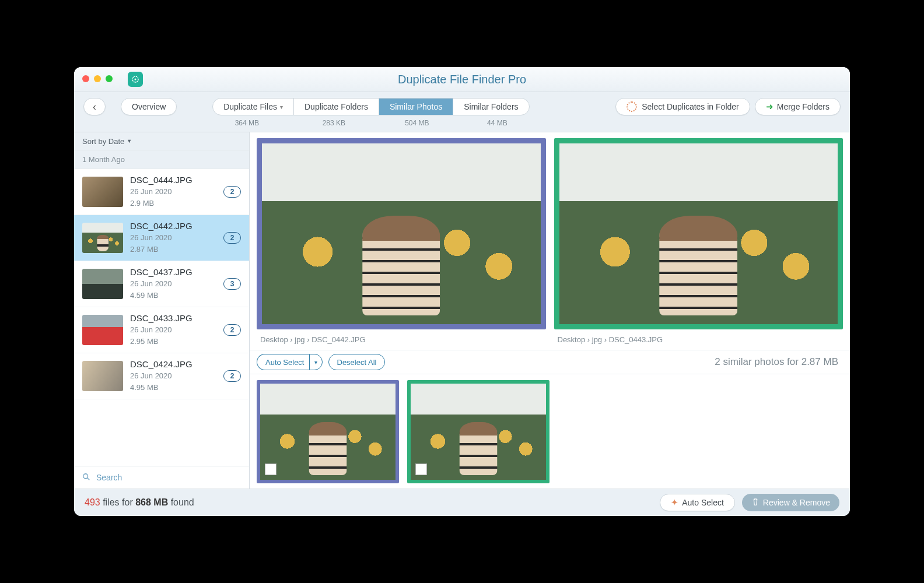 The width and height of the screenshot is (924, 583). Describe the element at coordinates (92, 503) in the screenshot. I see `footer-count: 493` at that location.